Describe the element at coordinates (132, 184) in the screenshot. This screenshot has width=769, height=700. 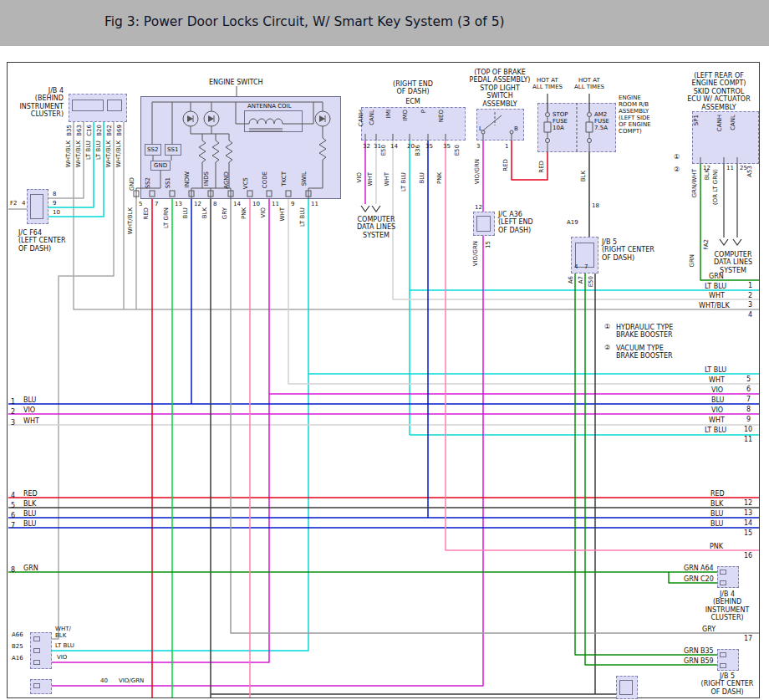
I see `pin-label: GND` at that location.